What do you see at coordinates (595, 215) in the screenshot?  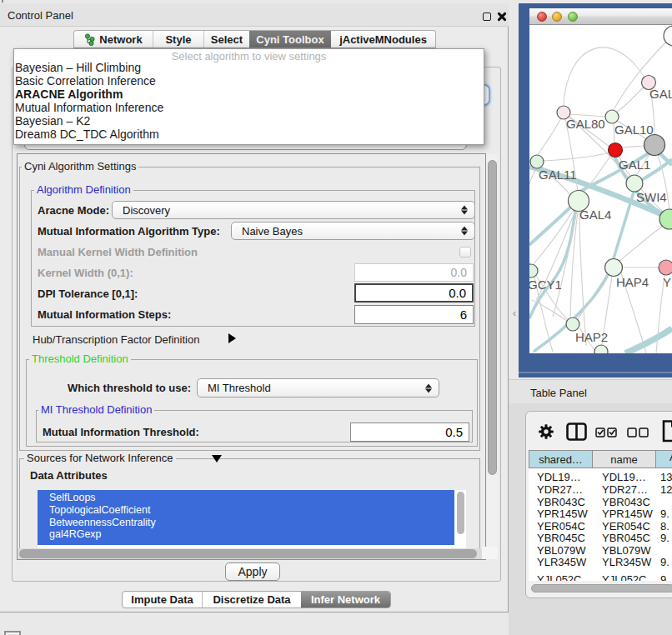 I see `svg-text: GAL4` at bounding box center [595, 215].